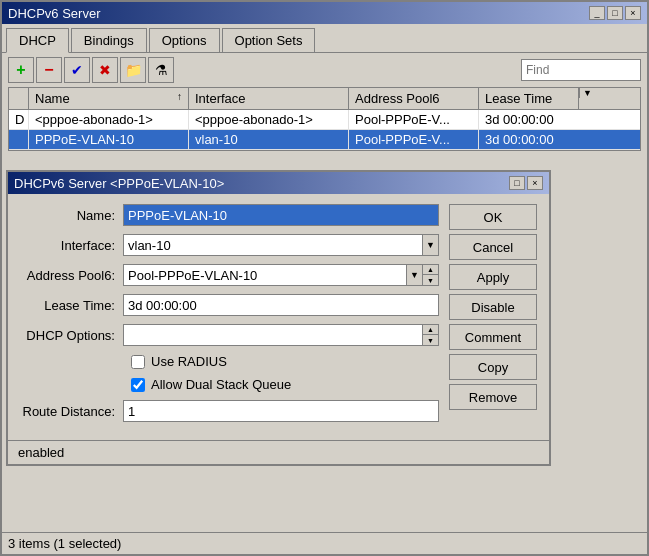 This screenshot has height=556, width=649. What do you see at coordinates (228, 305) in the screenshot?
I see `lease-row: Lease Time:` at bounding box center [228, 305].